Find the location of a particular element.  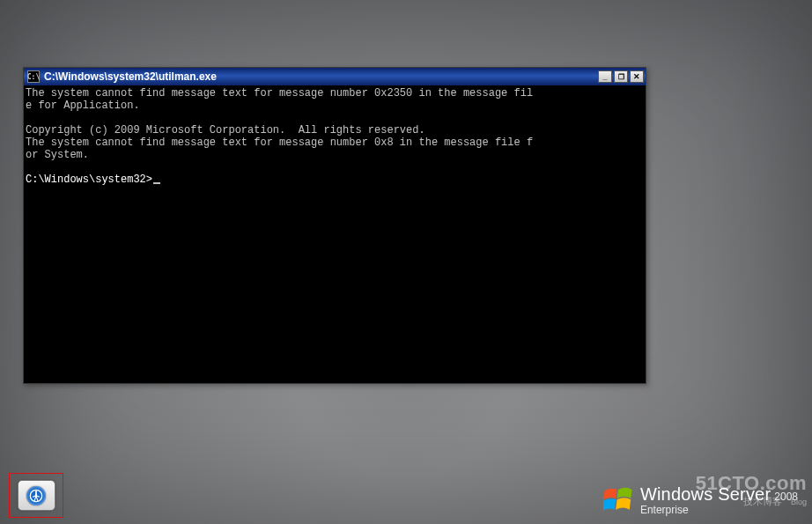

ease-of-access-button is located at coordinates (37, 495).